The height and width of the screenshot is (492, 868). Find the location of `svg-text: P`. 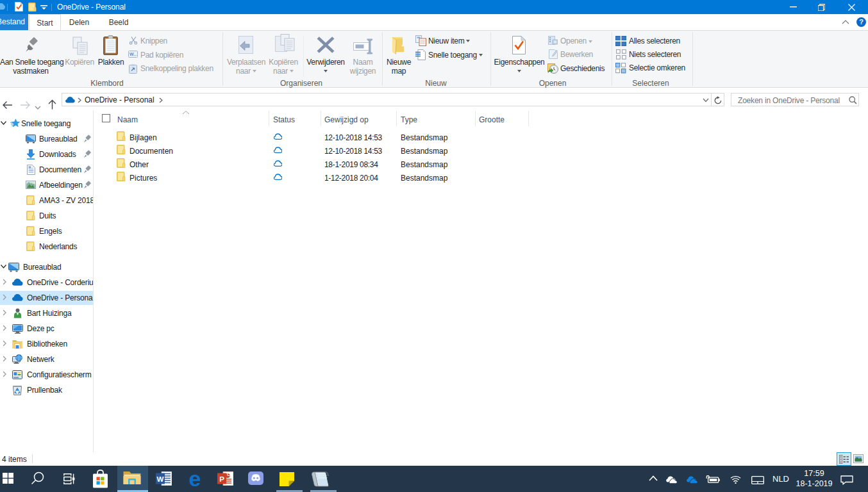

svg-text: P is located at coordinates (222, 479).